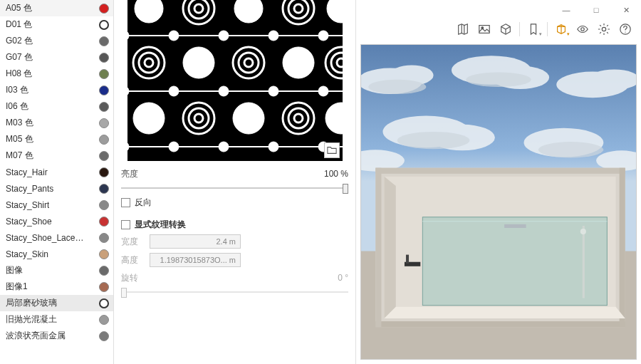  What do you see at coordinates (57, 221) in the screenshot?
I see `material-item: Stacy_Shoe` at bounding box center [57, 221].